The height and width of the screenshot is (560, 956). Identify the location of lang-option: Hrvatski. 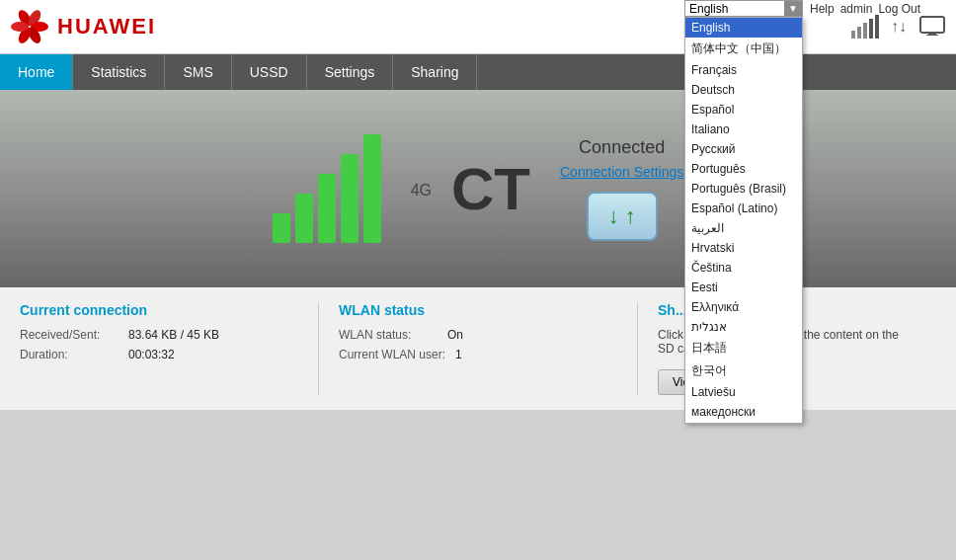
(744, 248).